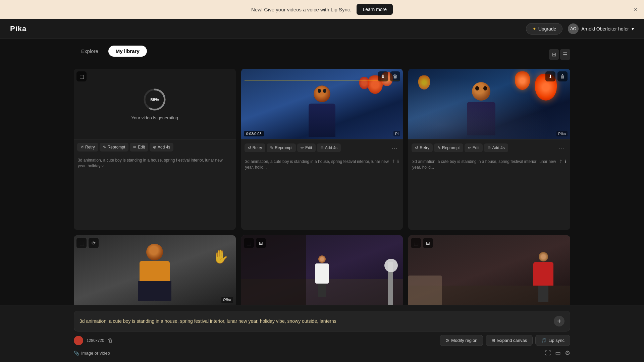 The height and width of the screenshot is (362, 644). I want to click on media-delete-button: 🗑, so click(110, 341).